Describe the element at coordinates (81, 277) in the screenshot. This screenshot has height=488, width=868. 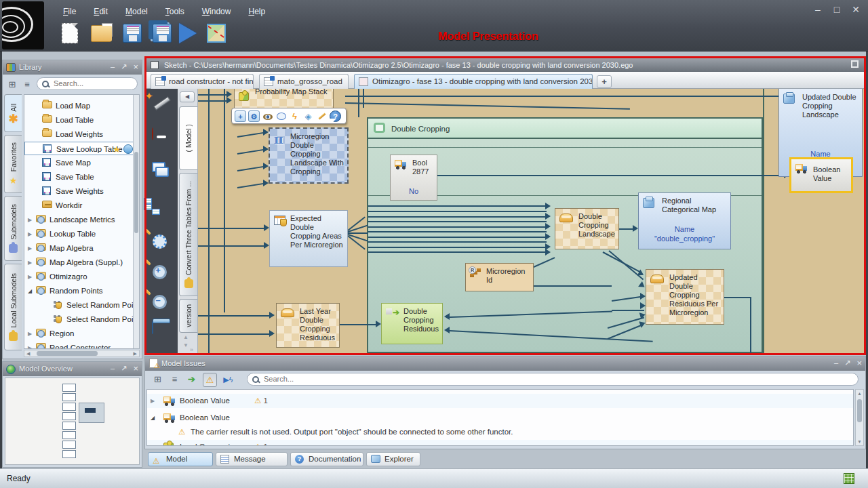
I see `library-item-otimizagro: Otimizagro` at that location.